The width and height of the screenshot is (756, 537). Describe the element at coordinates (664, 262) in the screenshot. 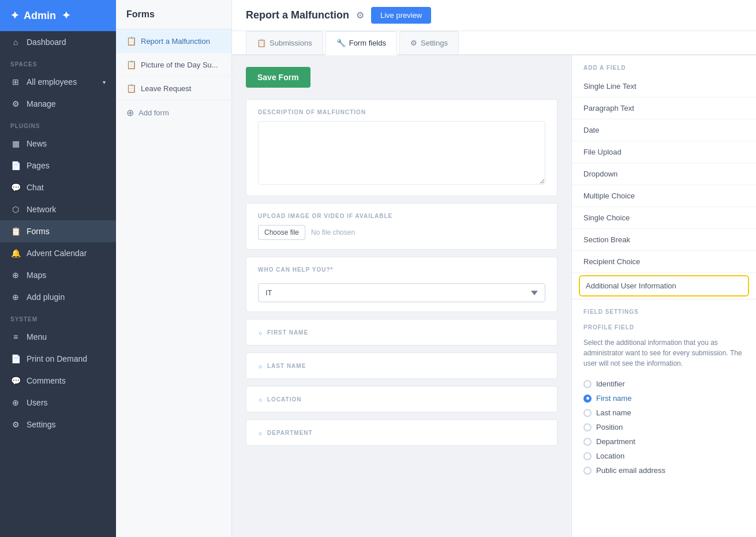

I see `field-type-recipient-choice: Recipient Choice` at that location.